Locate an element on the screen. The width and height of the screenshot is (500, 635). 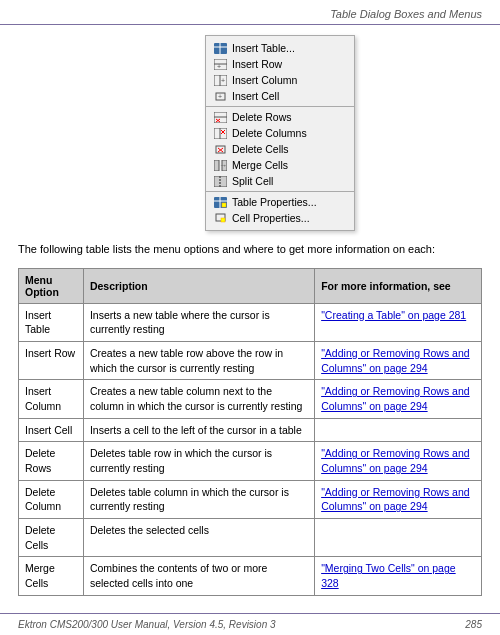
menu-item-insert-column: + Insert Column is located at coordinates (280, 80).